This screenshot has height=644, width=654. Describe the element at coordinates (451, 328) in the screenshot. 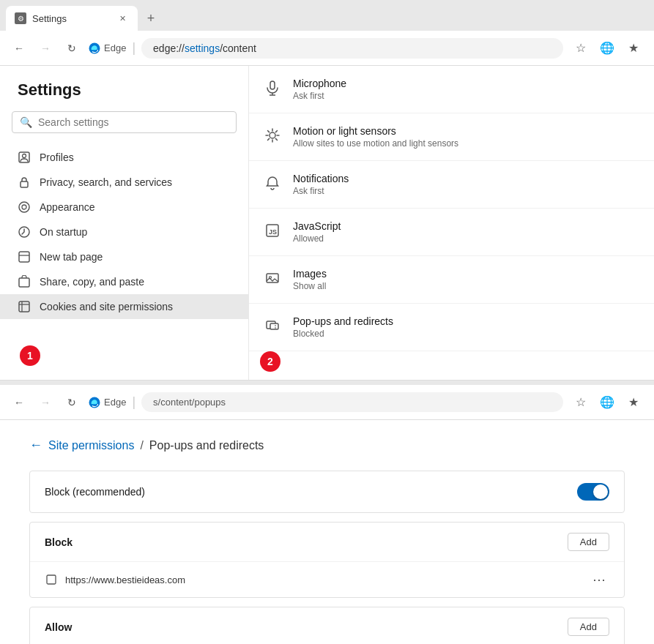

I see `permission-popups: Pop-ups and redirects Blocked` at that location.